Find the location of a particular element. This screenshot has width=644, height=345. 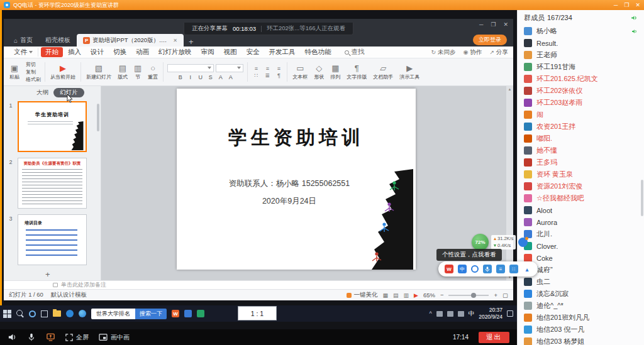

ribbon-button: ¶ 文字排版 is located at coordinates (357, 72).